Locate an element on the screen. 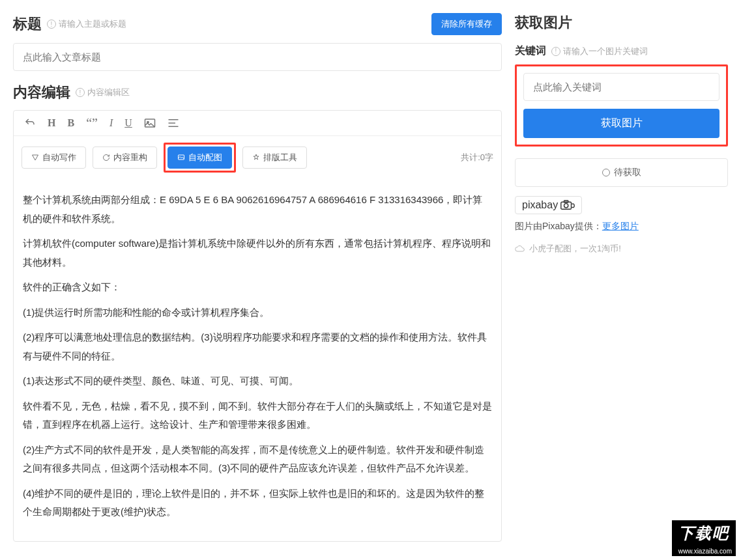 The width and height of the screenshot is (741, 560). content-edit-label: 内容编辑 ! 内容编辑区 is located at coordinates (257, 92).